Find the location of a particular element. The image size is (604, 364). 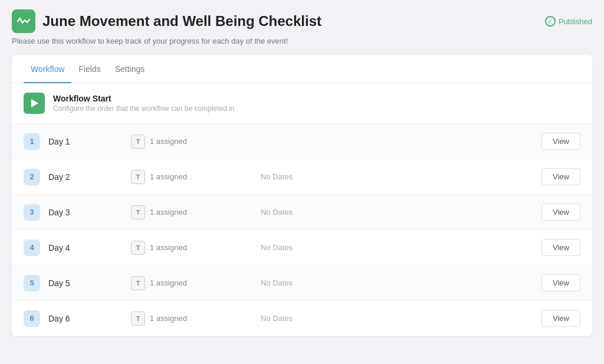

table-row: 2 Day 2 T 1 assigned No Dates View is located at coordinates (302, 177).